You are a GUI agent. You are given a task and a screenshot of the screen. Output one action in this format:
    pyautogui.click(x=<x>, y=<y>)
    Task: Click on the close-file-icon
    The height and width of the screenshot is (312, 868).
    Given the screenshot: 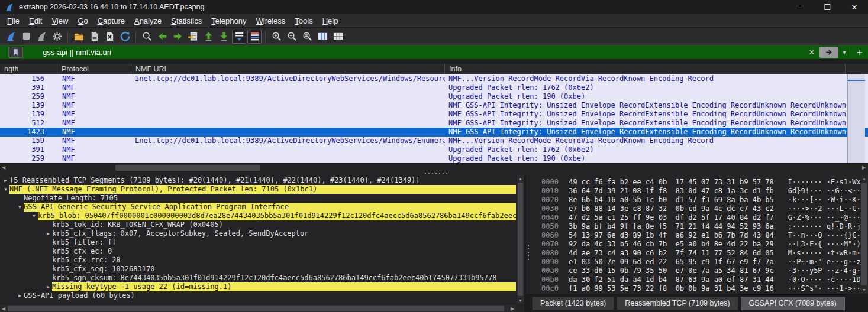 What is the action you would take?
    pyautogui.click(x=109, y=37)
    